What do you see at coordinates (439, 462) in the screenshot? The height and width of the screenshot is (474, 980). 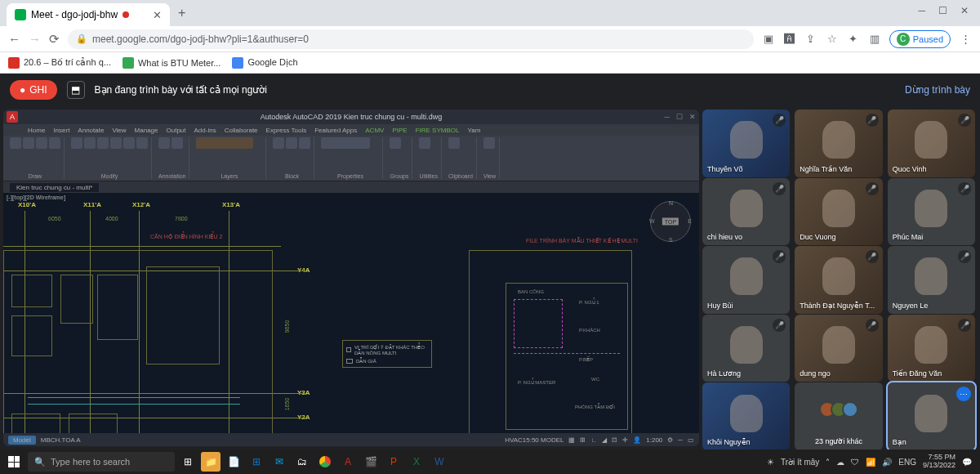 I see `taskbar-app-icon: W` at bounding box center [439, 462].